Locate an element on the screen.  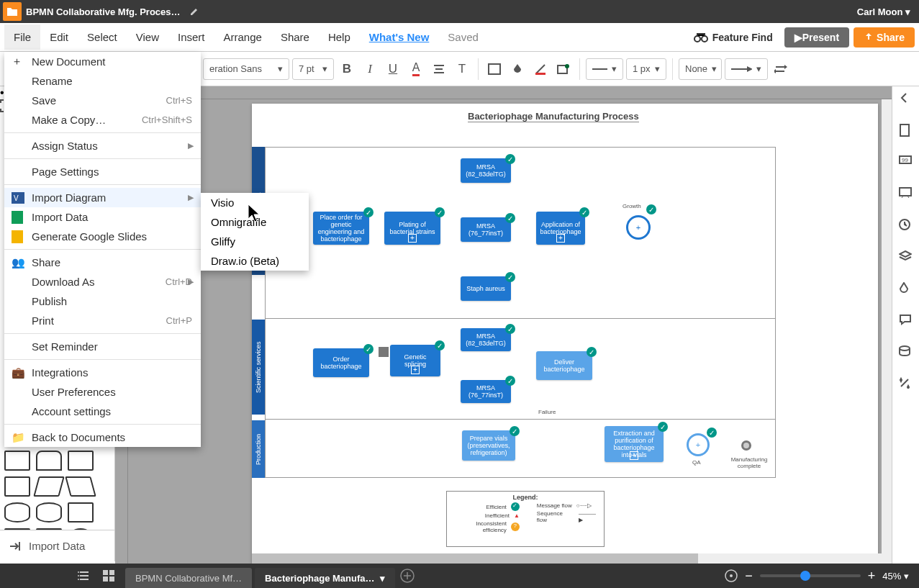
task-node: Deliver bacteriophage✓ is located at coordinates (564, 366).